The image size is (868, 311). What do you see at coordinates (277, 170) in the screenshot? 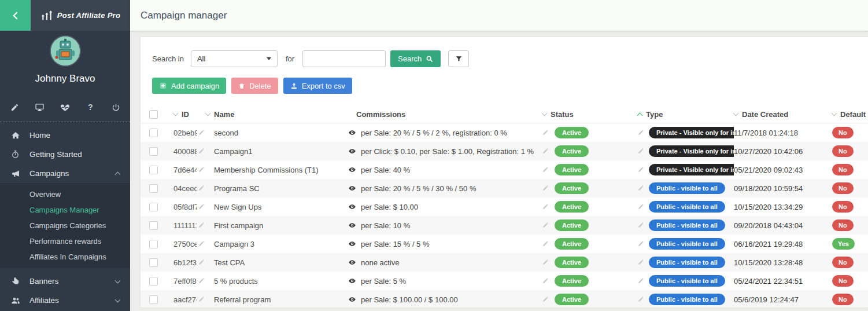
I see `campaign-name: Membership Commissions (T1)` at bounding box center [277, 170].